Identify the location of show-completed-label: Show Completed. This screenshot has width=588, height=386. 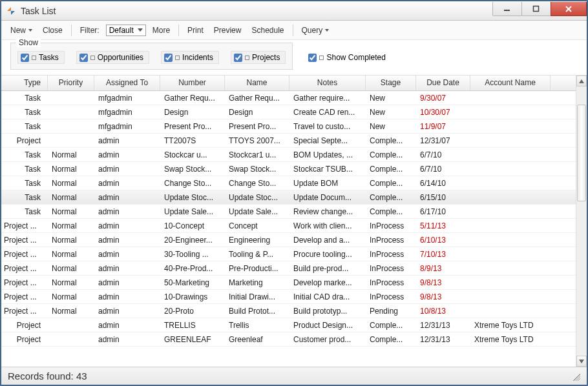
(355, 57).